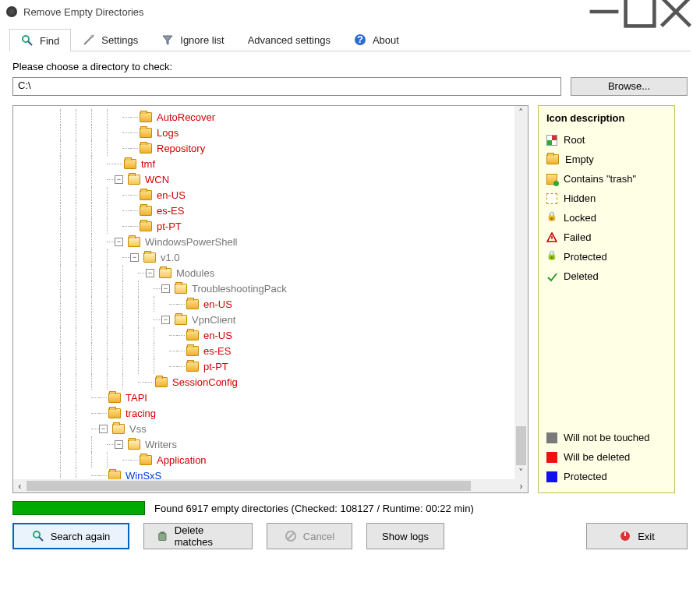 Image resolution: width=700 pixels, height=600 pixels. What do you see at coordinates (287, 86) in the screenshot?
I see `path-input: C:\` at bounding box center [287, 86].